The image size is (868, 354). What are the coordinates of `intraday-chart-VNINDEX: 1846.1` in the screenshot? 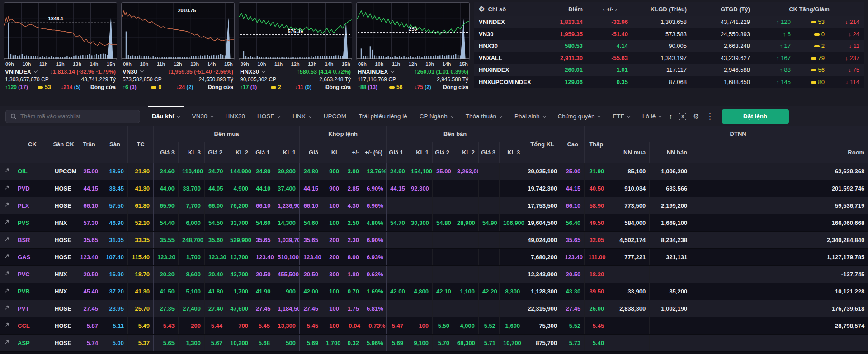 It's located at (61, 31).